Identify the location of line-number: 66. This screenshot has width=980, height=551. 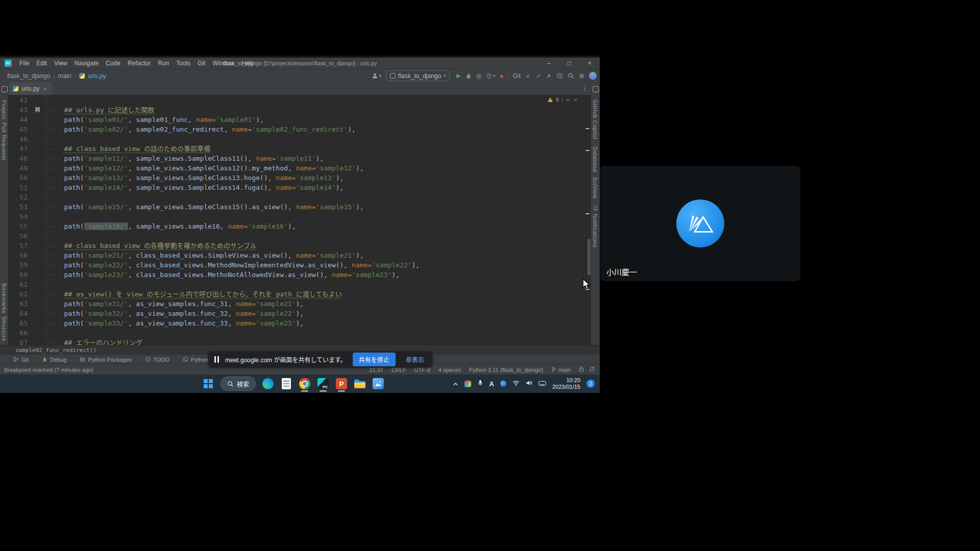
(18, 333).